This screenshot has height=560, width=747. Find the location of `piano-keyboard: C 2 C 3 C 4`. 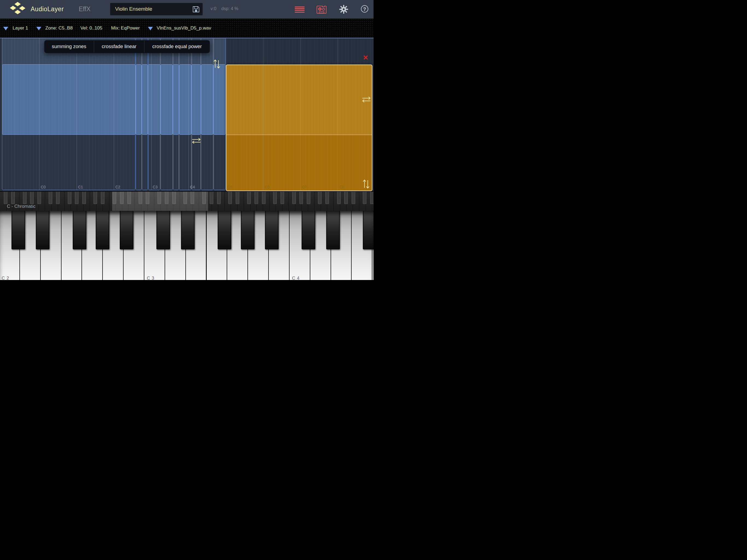

piano-keyboard: C 2 C 3 C 4 is located at coordinates (187, 245).